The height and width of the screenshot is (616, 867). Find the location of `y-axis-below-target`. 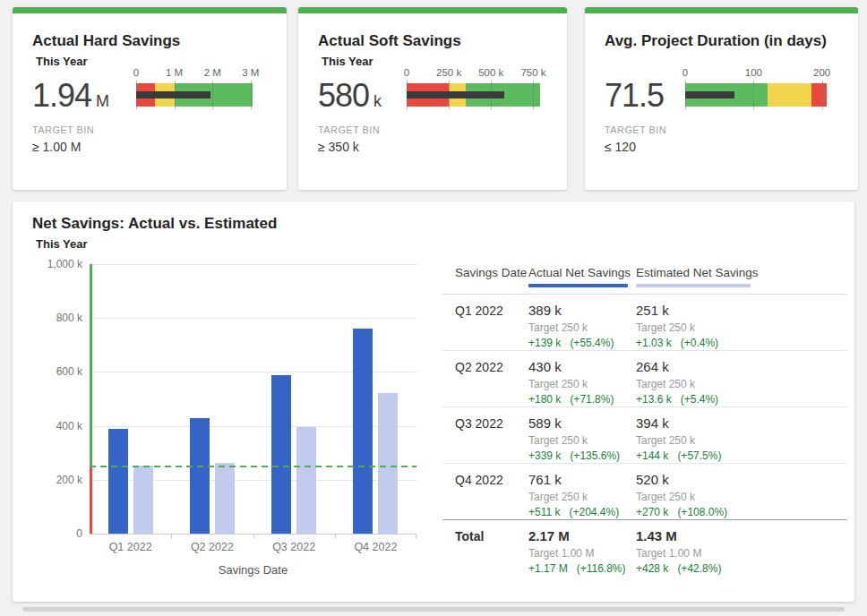

y-axis-below-target is located at coordinates (91, 500).